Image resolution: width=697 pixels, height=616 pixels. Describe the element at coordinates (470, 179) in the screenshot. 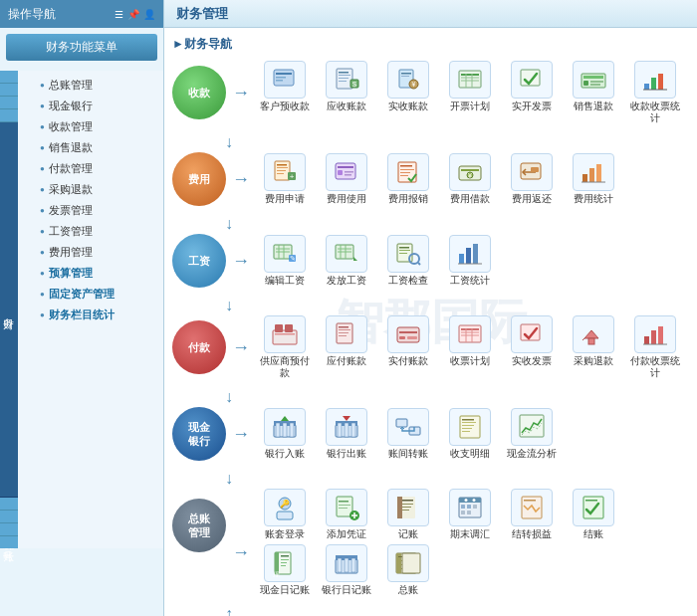

I see `icon-expense-borrow: ¥ 费用借款` at that location.